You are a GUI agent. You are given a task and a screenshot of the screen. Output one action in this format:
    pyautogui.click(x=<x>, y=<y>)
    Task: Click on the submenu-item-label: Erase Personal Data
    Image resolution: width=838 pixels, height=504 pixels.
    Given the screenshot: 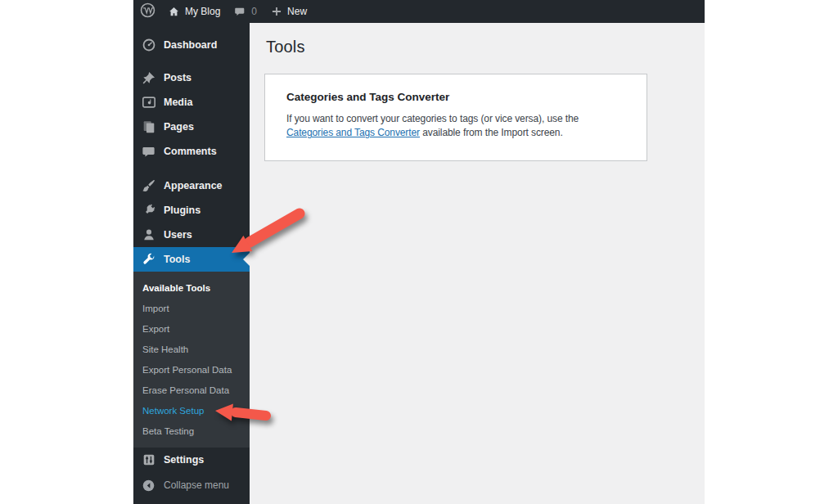 What is the action you would take?
    pyautogui.click(x=186, y=390)
    